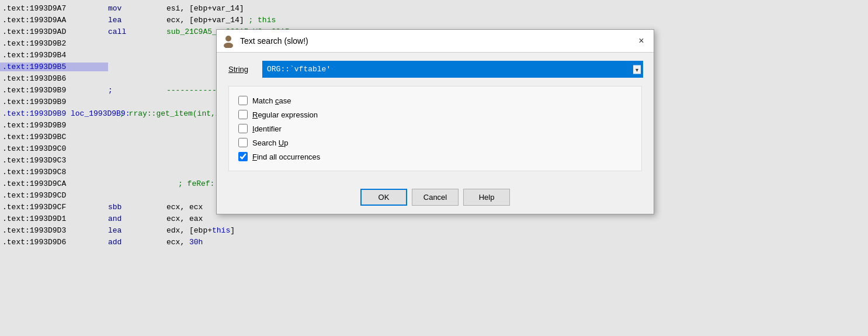 The image size is (868, 336). What do you see at coordinates (435, 143) in the screenshot?
I see `search-up-row: Search Up` at bounding box center [435, 143].